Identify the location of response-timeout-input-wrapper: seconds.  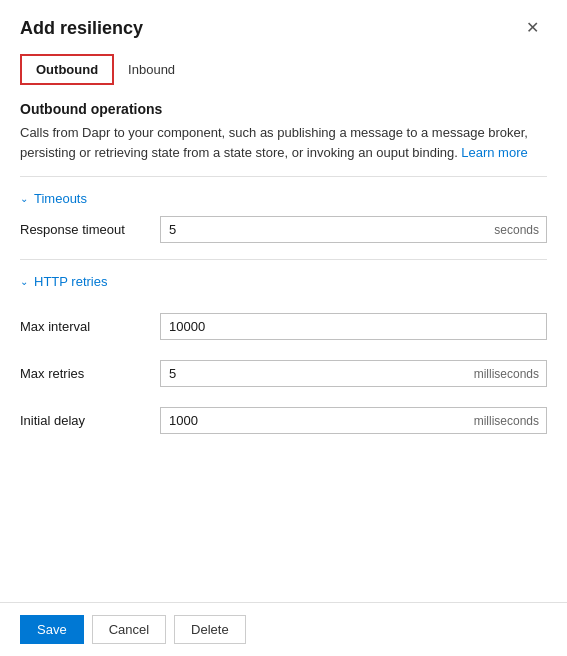
(354, 230).